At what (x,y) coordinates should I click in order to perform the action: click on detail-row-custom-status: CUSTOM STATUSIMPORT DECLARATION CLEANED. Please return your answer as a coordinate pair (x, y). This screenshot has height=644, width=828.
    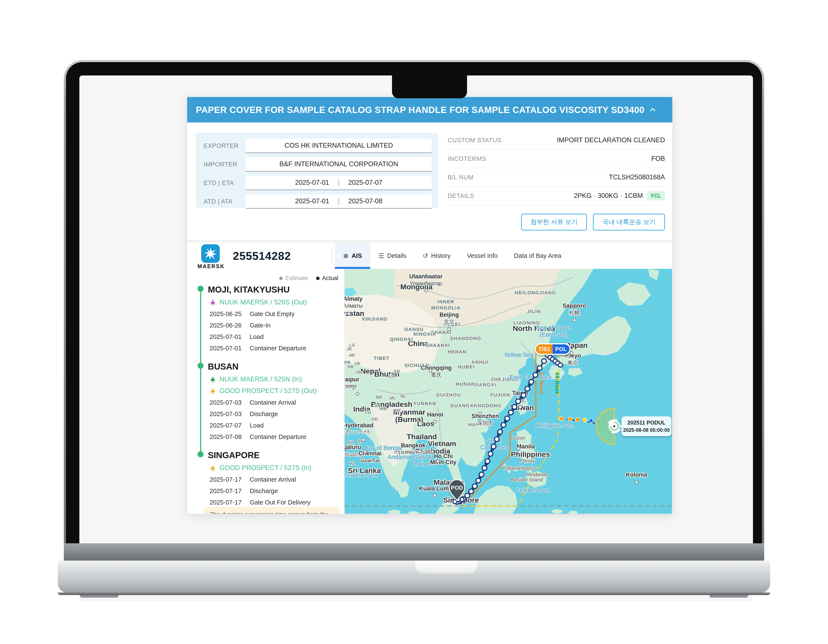
    Looking at the image, I should click on (557, 140).